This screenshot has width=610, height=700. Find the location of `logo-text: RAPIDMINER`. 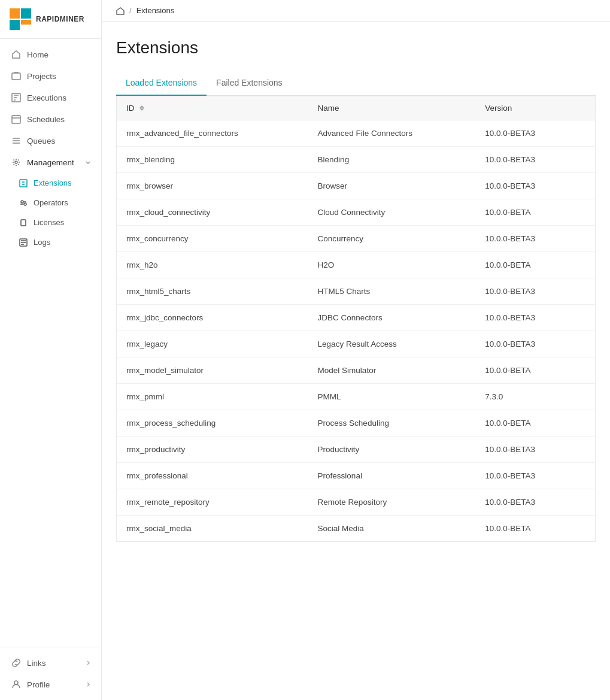

logo-text: RAPIDMINER is located at coordinates (60, 19).